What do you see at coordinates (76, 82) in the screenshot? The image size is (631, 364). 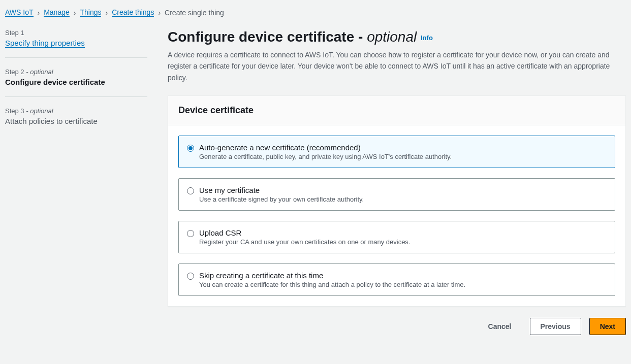 I see `step-2-title: Configure device certificate` at bounding box center [76, 82].